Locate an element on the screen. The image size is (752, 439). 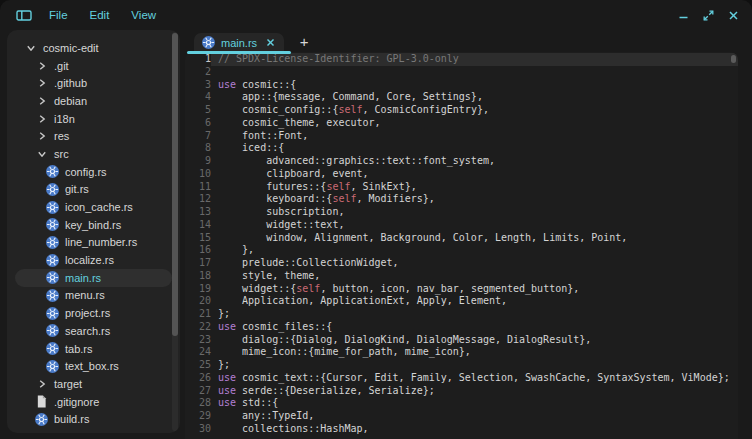
tab-label: main.rs is located at coordinates (239, 43).